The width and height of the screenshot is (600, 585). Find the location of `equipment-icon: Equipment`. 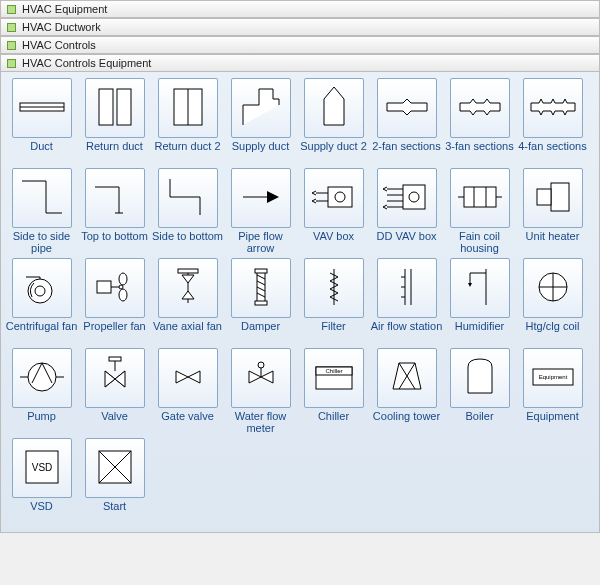

equipment-icon: Equipment is located at coordinates (553, 378).